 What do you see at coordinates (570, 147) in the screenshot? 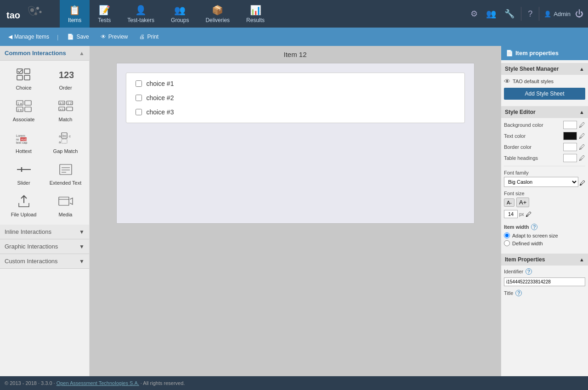
I see `border-color-swatch` at bounding box center [570, 147].